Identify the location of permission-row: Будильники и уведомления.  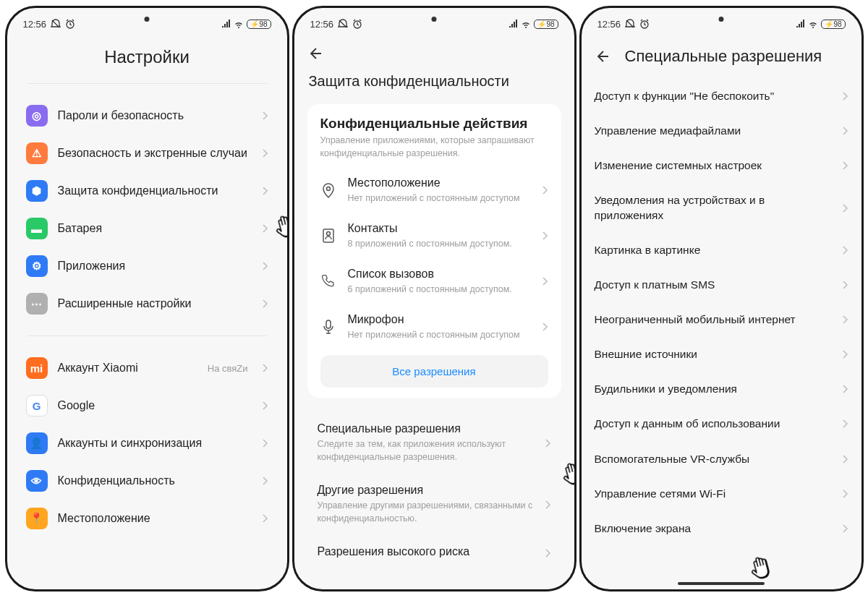
(722, 389).